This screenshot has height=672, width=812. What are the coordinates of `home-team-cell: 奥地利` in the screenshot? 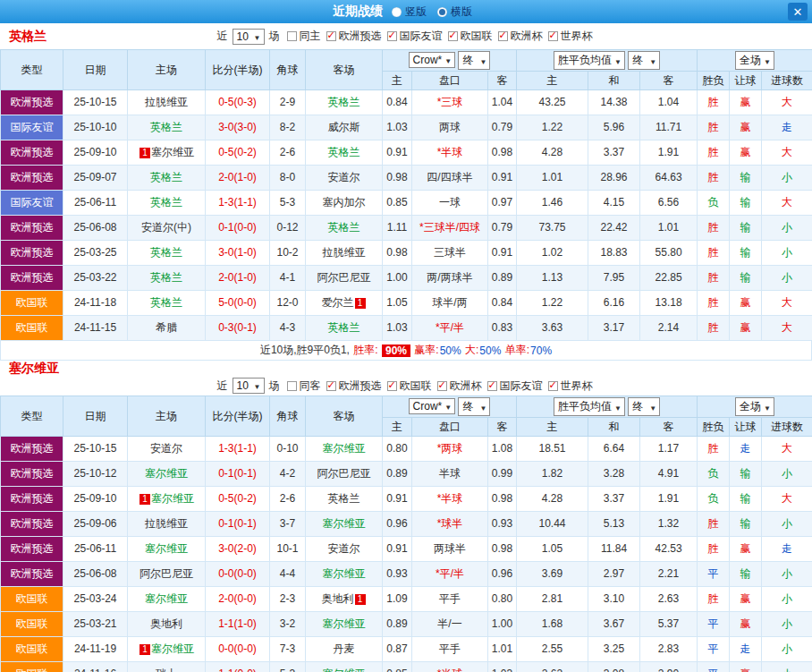 It's located at (166, 625).